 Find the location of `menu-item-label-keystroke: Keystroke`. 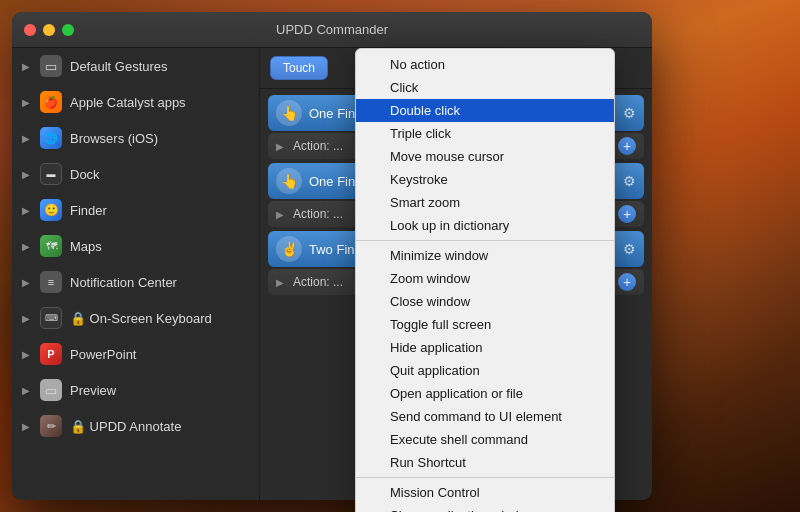

menu-item-label-keystroke: Keystroke is located at coordinates (419, 180).